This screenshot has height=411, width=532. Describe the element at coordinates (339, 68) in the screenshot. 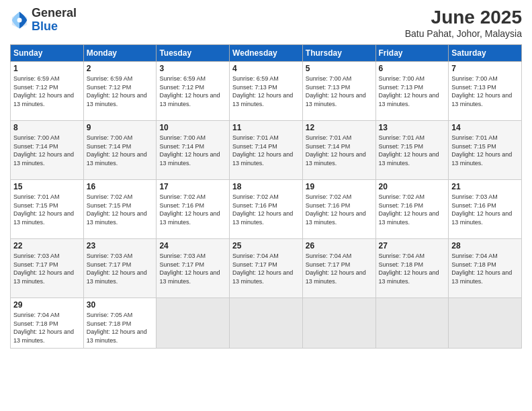

I see `day-number: 5` at that location.